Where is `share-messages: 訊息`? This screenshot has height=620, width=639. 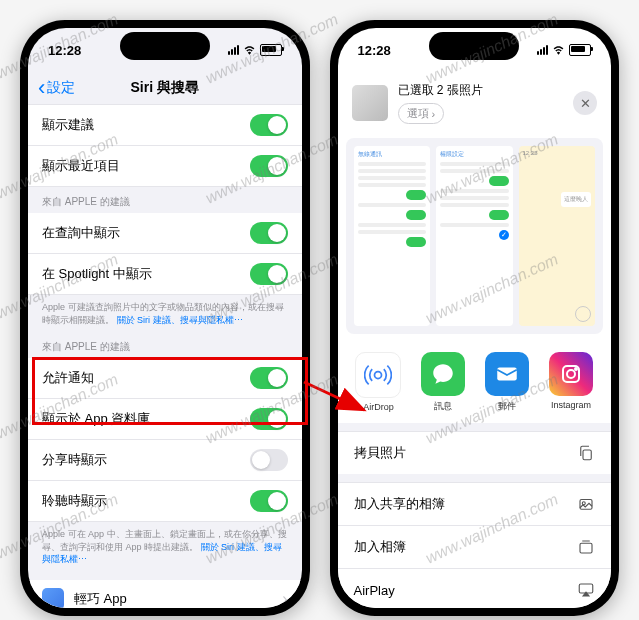 share-messages: 訊息 is located at coordinates (443, 382).